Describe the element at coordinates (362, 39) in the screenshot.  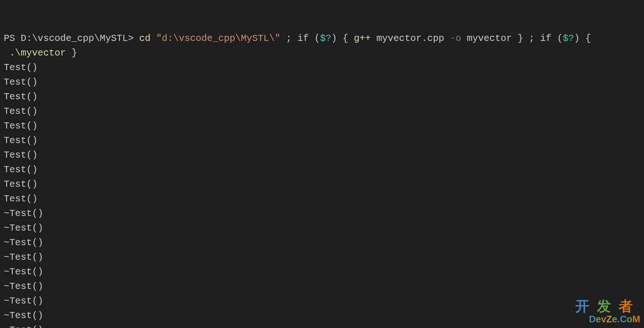
I see `cmd-gpp: g++` at that location.